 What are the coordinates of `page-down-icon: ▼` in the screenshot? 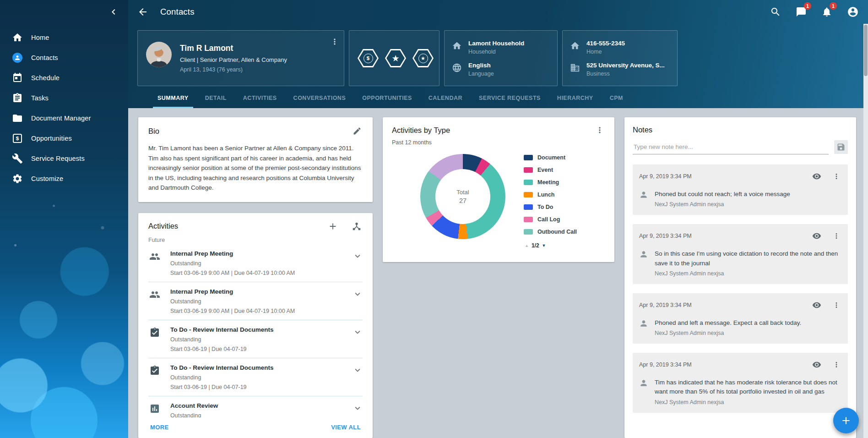 It's located at (544, 246).